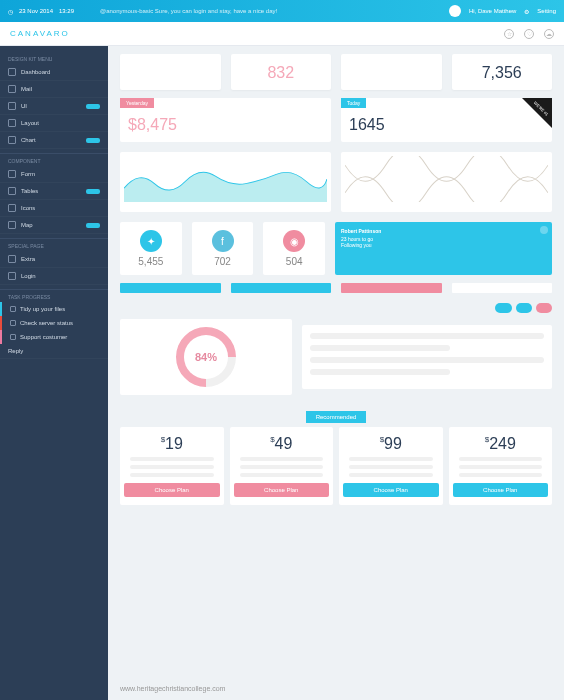  I want to click on sidebar-item-login: Login, so click(54, 276).